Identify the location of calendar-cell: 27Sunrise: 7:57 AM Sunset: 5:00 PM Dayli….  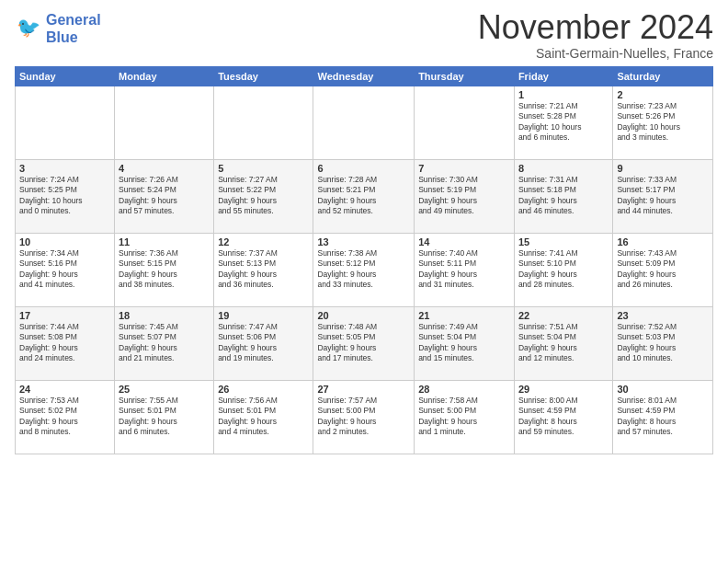
(364, 418).